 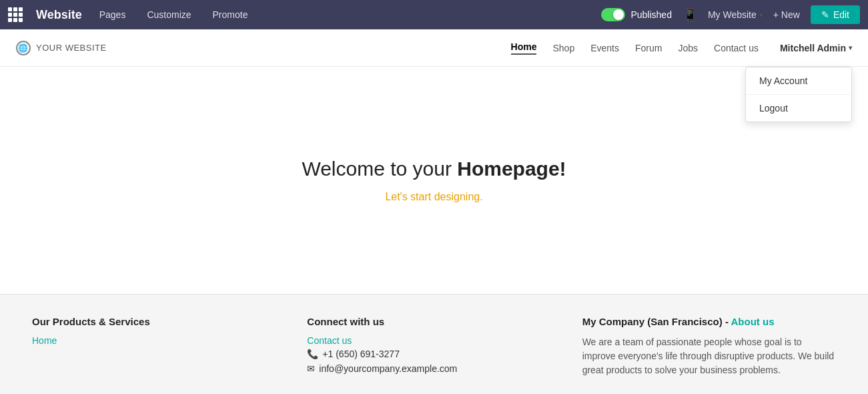 I want to click on phone-number: +1 (650) 691-3277, so click(x=361, y=354).